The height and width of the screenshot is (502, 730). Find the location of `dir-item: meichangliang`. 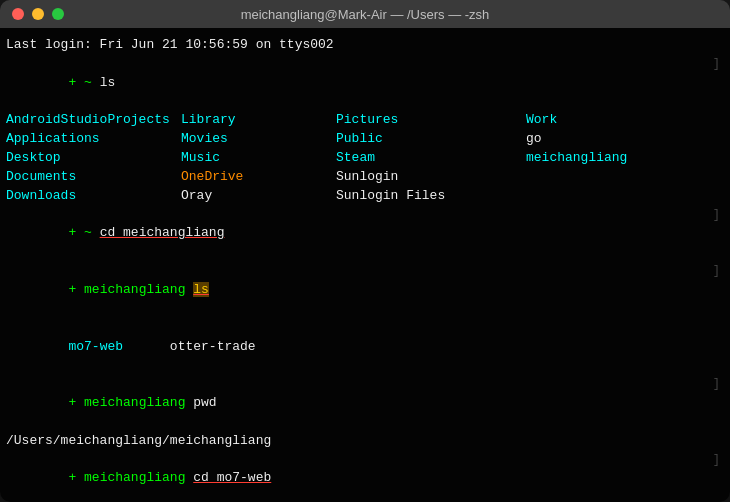

dir-item: meichangliang is located at coordinates (576, 158).